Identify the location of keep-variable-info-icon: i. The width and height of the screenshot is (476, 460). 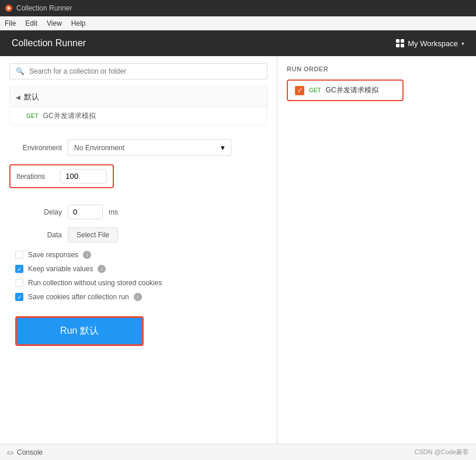
(102, 269).